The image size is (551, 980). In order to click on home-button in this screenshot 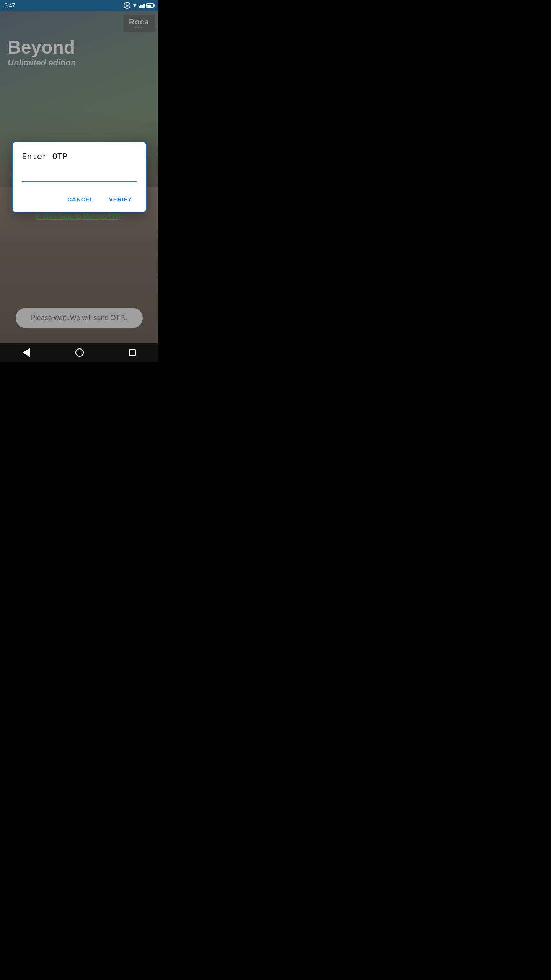, I will do `click(80, 353)`.